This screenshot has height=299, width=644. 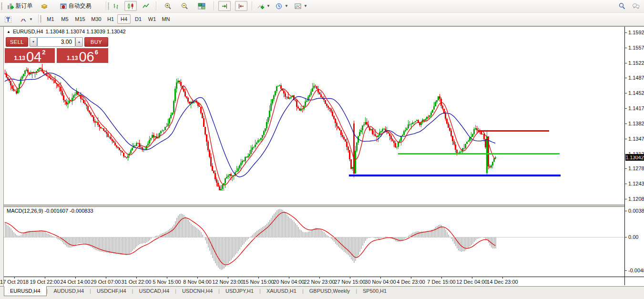 What do you see at coordinates (184, 6) in the screenshot?
I see `zoom-out-button` at bounding box center [184, 6].